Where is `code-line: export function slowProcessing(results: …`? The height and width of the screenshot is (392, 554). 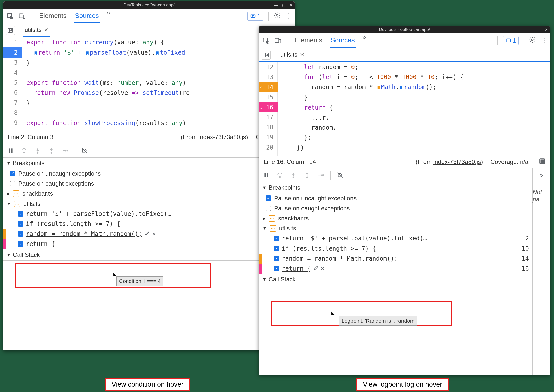 code-line: export function slowProcessing(results: … is located at coordinates (108, 123).